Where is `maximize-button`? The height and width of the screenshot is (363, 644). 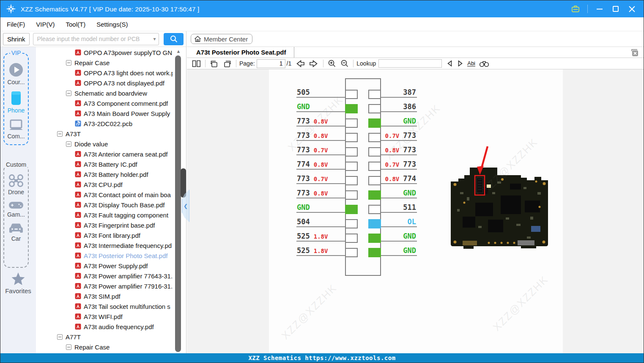
maximize-button is located at coordinates (616, 9).